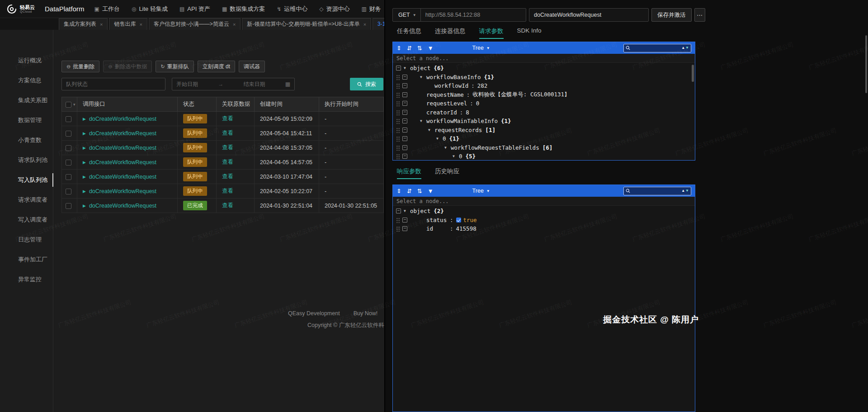  What do you see at coordinates (544, 220) in the screenshot?
I see `tree-node: ▼status:true` at bounding box center [544, 220].